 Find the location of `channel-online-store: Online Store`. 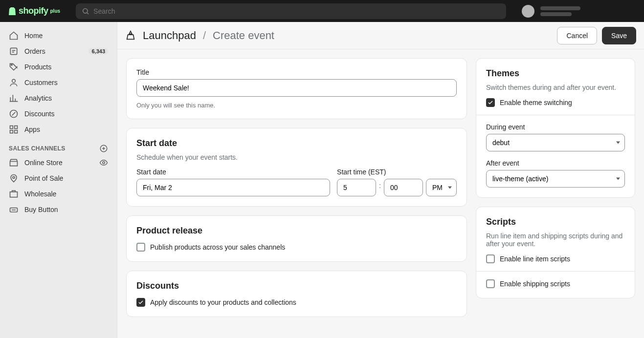

channel-online-store: Online Store is located at coordinates (59, 163).